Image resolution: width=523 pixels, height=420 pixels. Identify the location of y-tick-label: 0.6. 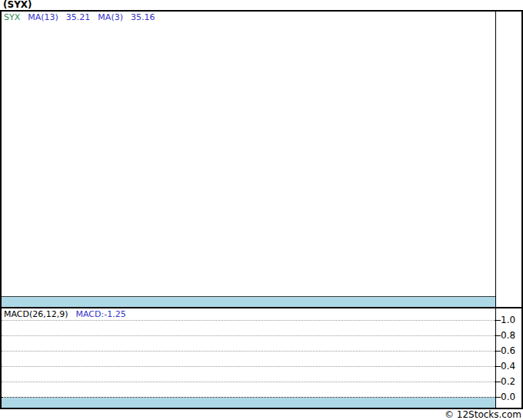
(511, 351).